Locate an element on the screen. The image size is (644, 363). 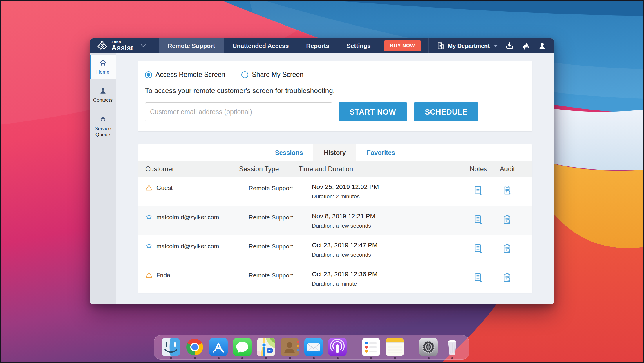
buy-now-button: BUY NOW is located at coordinates (402, 46).